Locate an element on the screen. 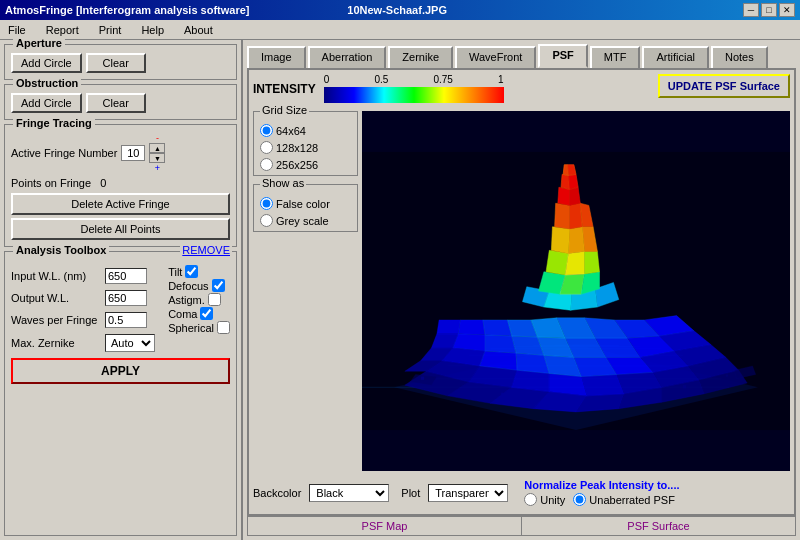 The height and width of the screenshot is (540, 800). astigm-label: Astigm. is located at coordinates (186, 300).